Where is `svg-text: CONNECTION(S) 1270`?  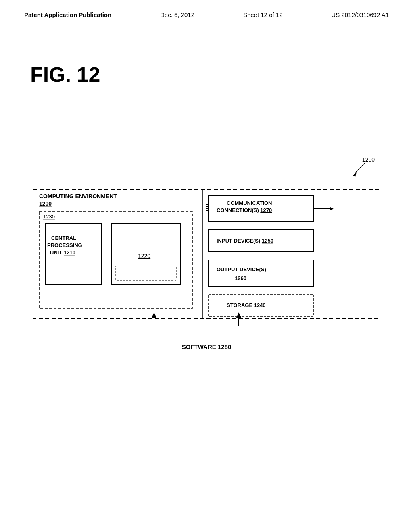
svg-text: CONNECTION(S) 1270 is located at coordinates (244, 210).